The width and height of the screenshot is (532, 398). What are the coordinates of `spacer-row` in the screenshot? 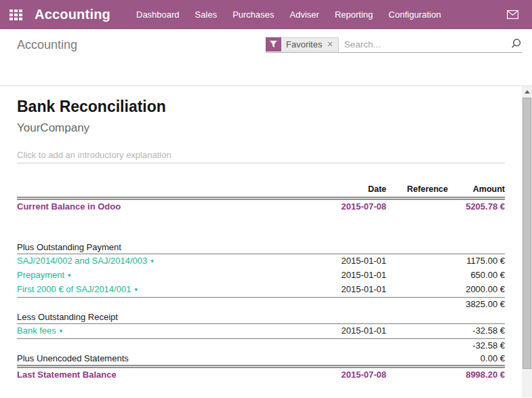 It's located at (261, 226).